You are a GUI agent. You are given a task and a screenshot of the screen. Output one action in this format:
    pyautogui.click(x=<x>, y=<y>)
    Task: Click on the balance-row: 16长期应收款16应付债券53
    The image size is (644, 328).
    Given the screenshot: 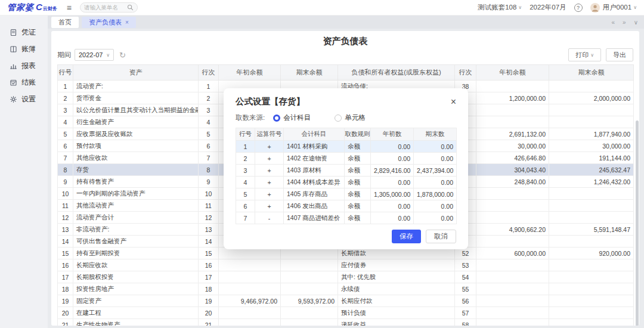 What is the action you would take?
    pyautogui.click(x=346, y=265)
    